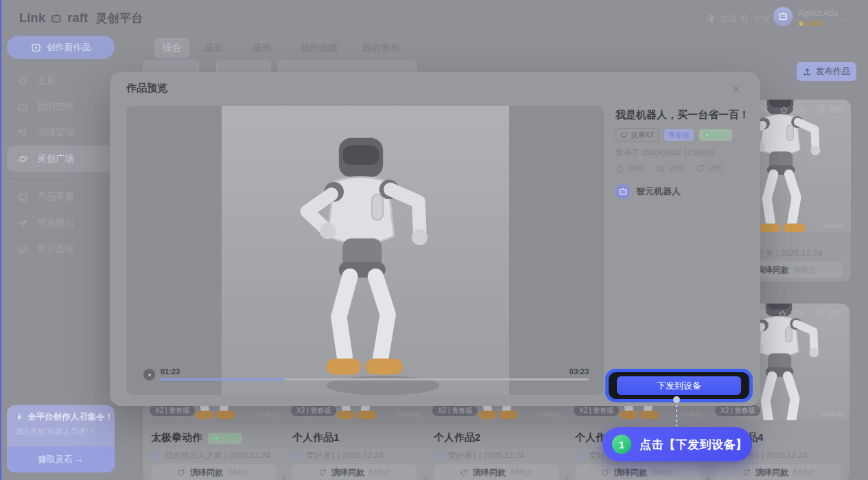 The height and width of the screenshot is (480, 868). I want to click on sidebar-item-product-manual: 产品手册, so click(60, 197).